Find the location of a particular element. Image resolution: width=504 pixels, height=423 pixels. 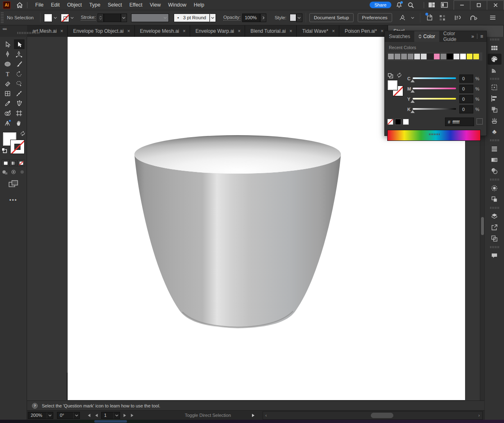

artboard-number-dropdown: 1 is located at coordinates (111, 415).